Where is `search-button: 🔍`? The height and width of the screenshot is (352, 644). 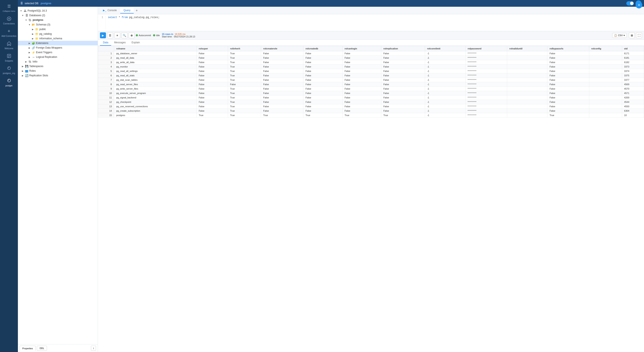 search-button: 🔍 is located at coordinates (124, 35).